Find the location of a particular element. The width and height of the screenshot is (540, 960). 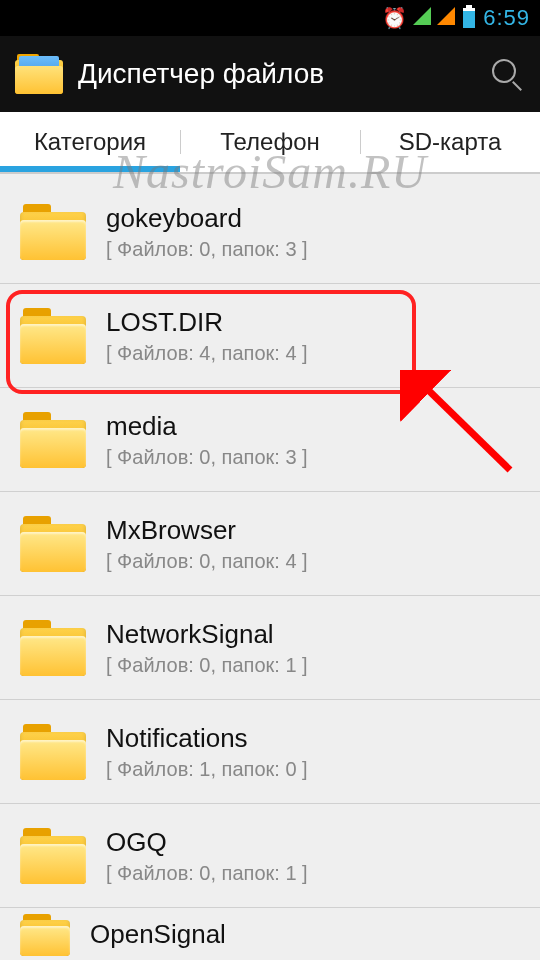

signal-2-icon is located at coordinates (446, 18).